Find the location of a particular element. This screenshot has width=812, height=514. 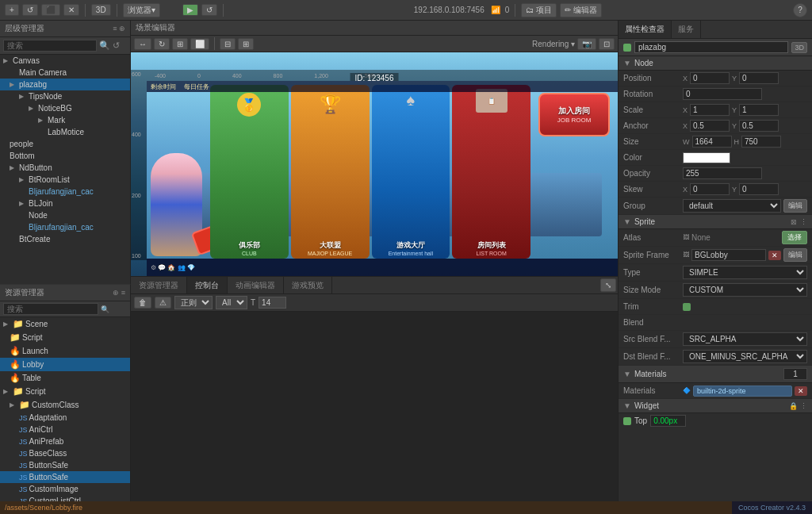

join-room-btn: 加入房间 JOB ROOM is located at coordinates (574, 114).